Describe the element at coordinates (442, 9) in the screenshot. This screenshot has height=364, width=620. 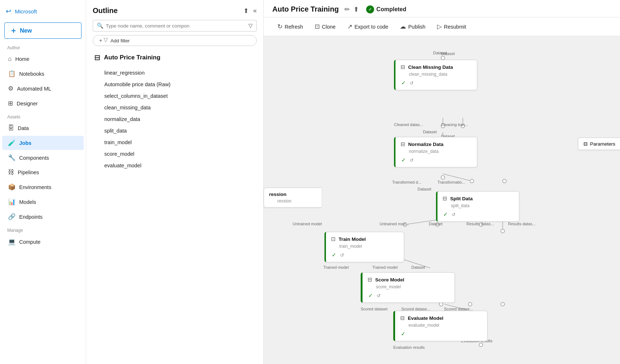
I see `main-header: Auto Price Training ✏ ⬆ ✓ Completed` at that location.